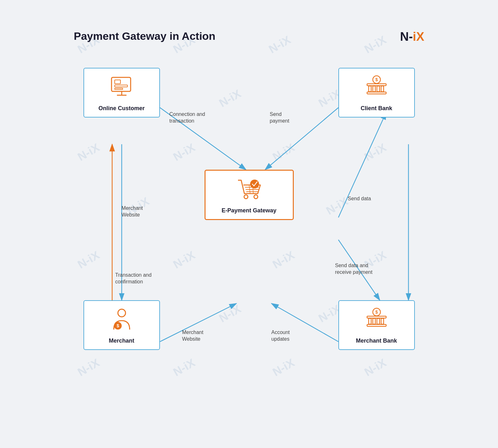 The width and height of the screenshot is (498, 448). I want to click on page-title: Payment Gateway in Action, so click(249, 36).